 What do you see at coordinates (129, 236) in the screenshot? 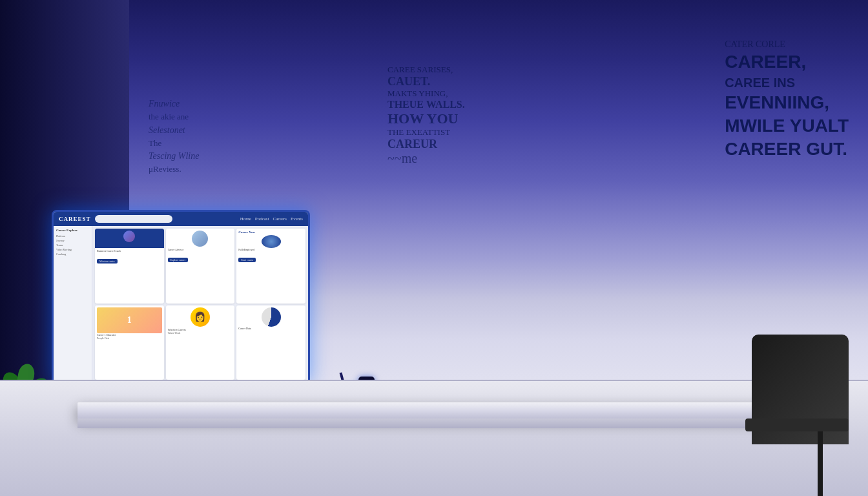
I see `card-1-avatar` at bounding box center [129, 236].